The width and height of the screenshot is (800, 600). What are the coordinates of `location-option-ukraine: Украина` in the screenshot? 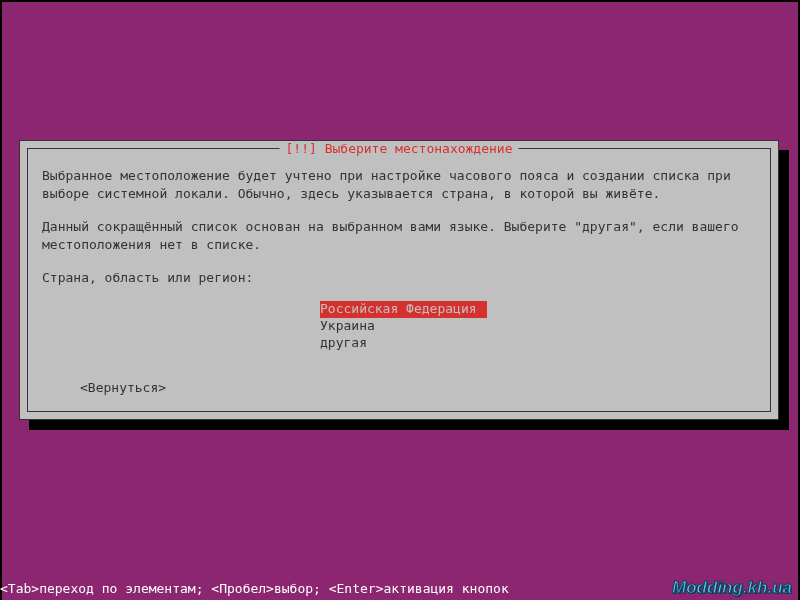 It's located at (348, 326).